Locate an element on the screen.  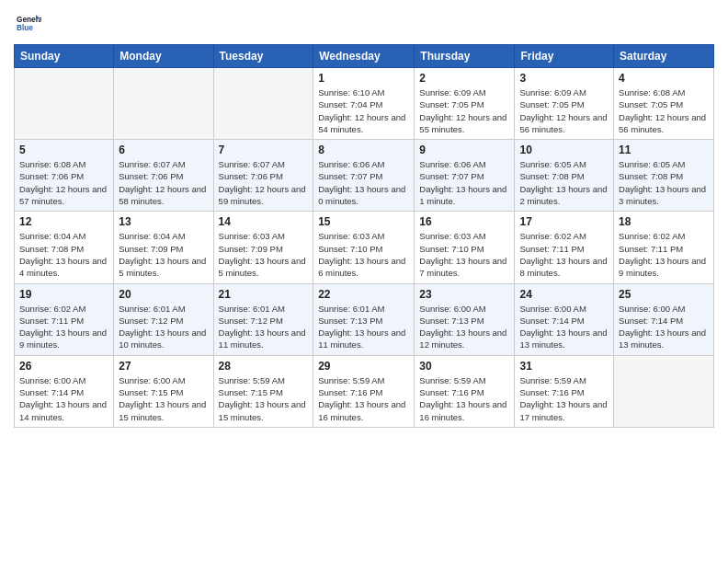
calendar-cell: 23Sunrise: 6:00 AMSunset: 7:13 PMDayligh… is located at coordinates (465, 319).